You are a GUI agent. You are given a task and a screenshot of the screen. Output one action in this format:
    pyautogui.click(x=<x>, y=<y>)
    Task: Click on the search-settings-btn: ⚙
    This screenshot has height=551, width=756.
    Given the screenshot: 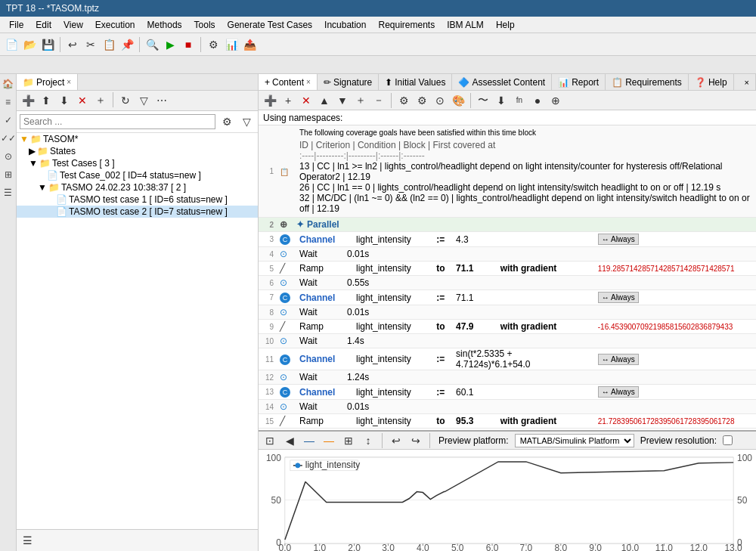 What is the action you would take?
    pyautogui.click(x=227, y=122)
    